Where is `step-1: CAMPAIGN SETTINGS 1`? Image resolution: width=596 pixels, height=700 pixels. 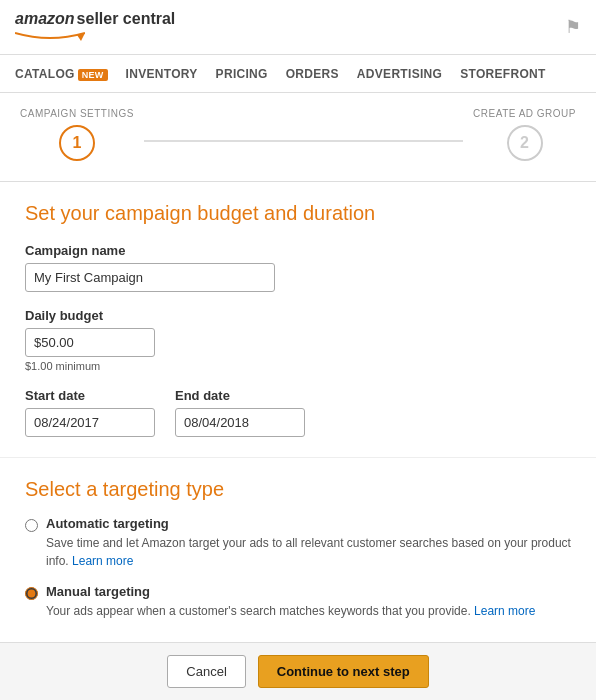 step-1: CAMPAIGN SETTINGS 1 is located at coordinates (77, 134).